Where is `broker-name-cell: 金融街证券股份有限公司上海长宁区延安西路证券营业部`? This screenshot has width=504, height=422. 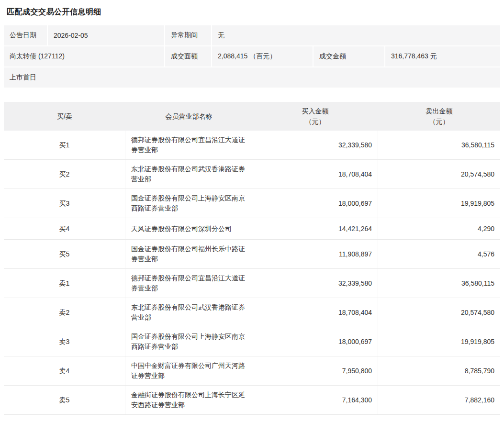
broker-name-cell: 金融街证券股份有限公司上海长宁区延安西路证券营业部 is located at coordinates (189, 400).